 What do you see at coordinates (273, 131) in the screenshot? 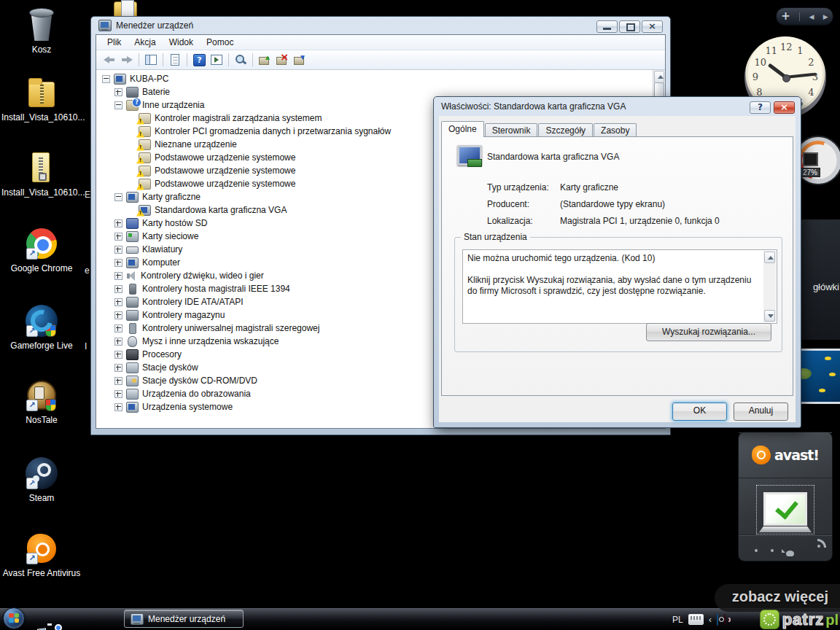
I see `tree-item-label: Kontroler PCI gromadzenia danych i przet…` at bounding box center [273, 131].